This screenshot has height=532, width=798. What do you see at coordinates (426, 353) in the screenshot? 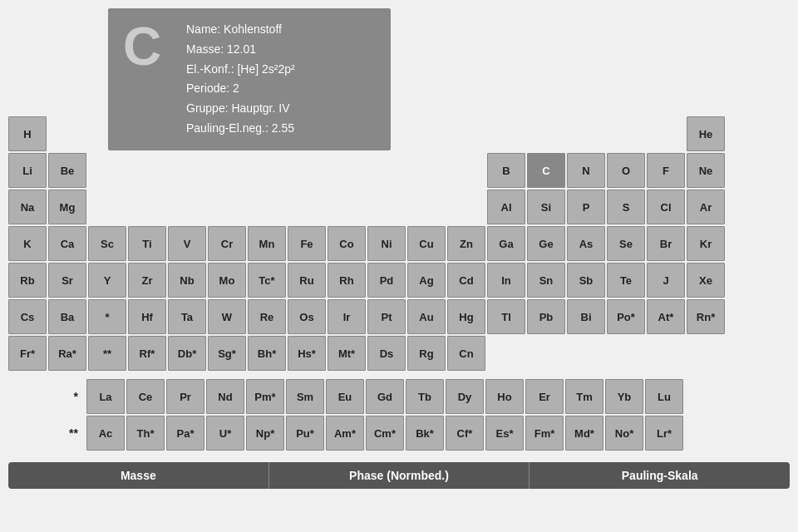
I see `element-cell: Rg` at bounding box center [426, 353].